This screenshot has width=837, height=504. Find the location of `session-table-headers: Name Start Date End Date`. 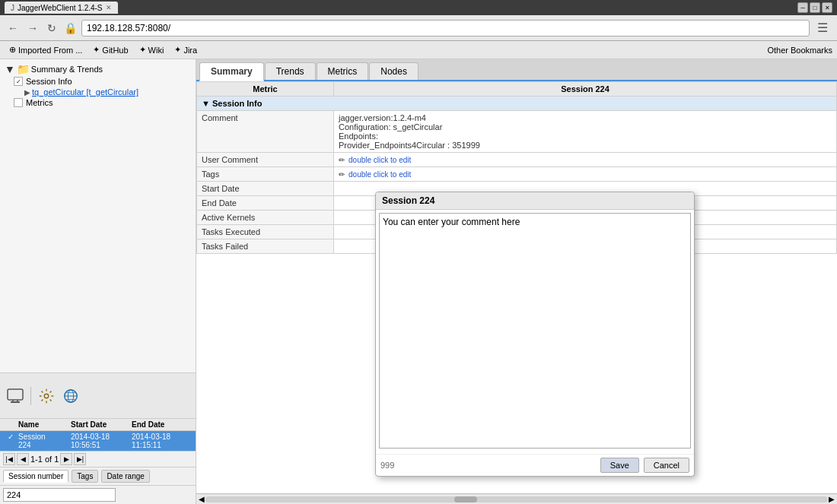

session-table-headers: Name Start Date End Date is located at coordinates (97, 424).